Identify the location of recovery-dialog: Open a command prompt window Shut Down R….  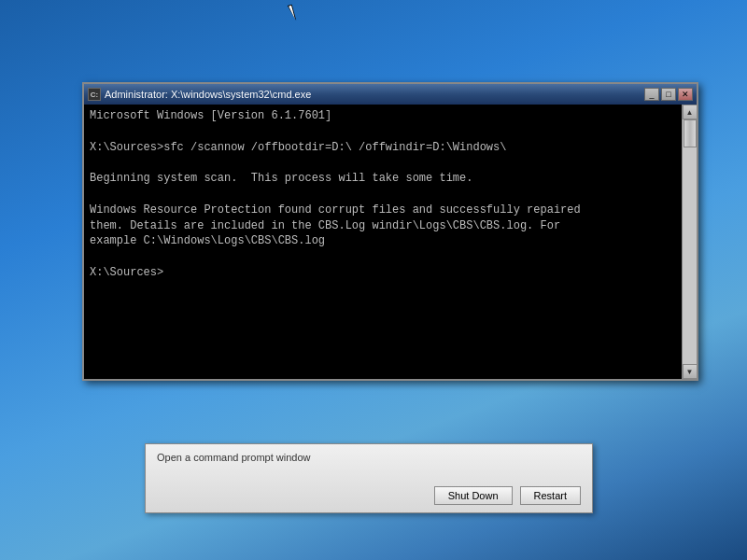
(369, 478).